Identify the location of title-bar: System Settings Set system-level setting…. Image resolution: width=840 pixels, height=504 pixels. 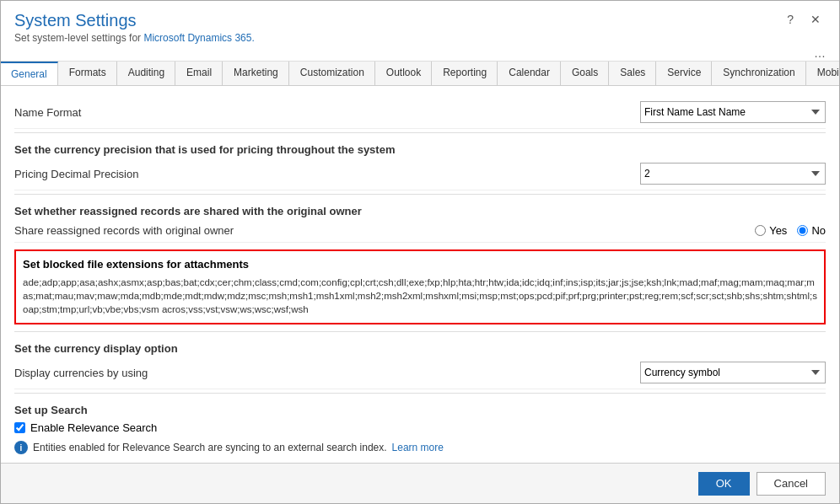
(420, 24).